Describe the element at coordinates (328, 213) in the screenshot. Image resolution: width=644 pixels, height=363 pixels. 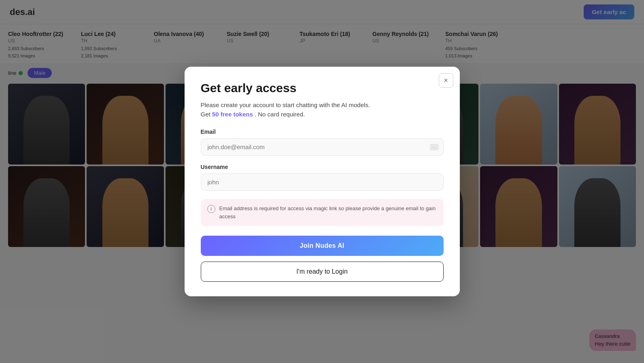
I see `info-text: Email address is required for access via…` at that location.